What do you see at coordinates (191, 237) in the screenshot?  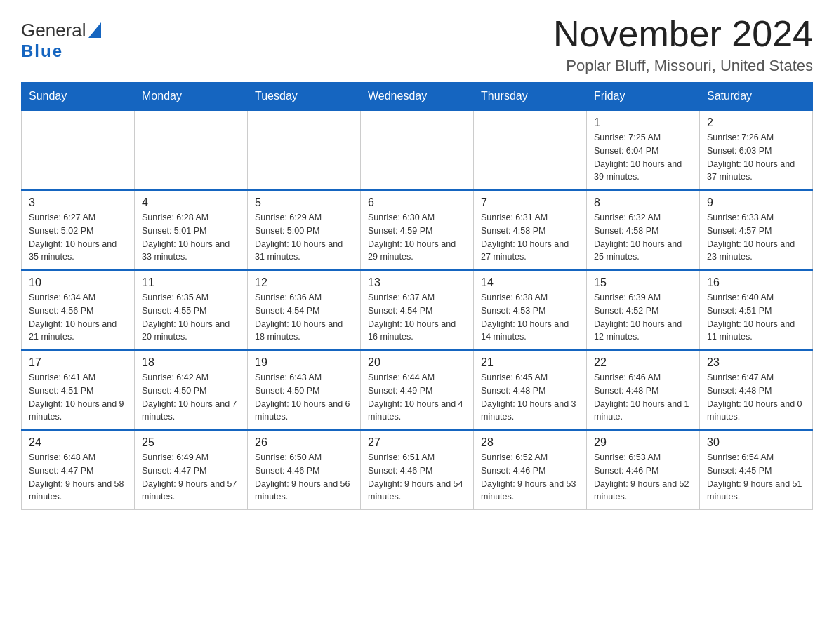 I see `day-info: Sunrise: 6:28 AM Sunset: 5:01 PM Dayligh…` at bounding box center [191, 237].